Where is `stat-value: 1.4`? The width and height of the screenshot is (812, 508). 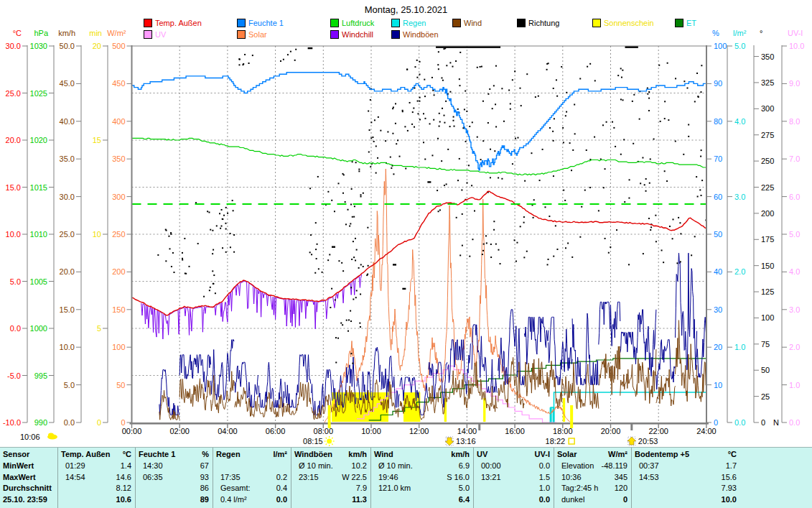
stat-value: 1.4 is located at coordinates (126, 466).